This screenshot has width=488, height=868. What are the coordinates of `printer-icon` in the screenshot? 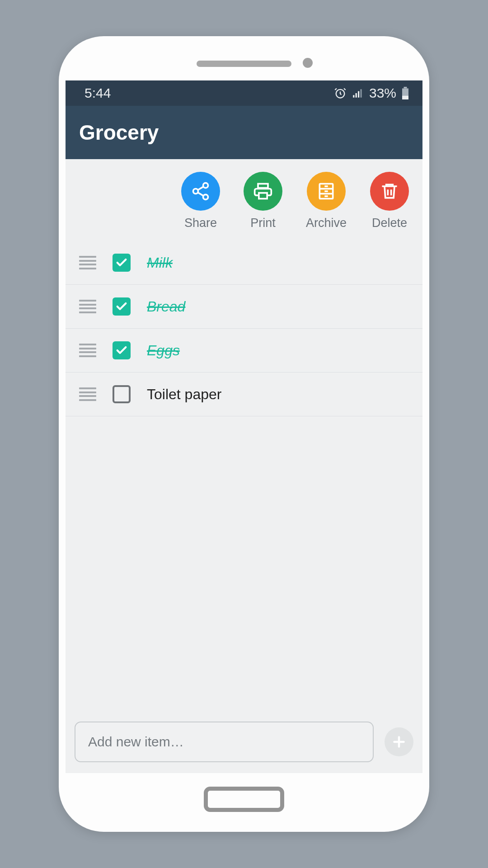 It's located at (263, 191).